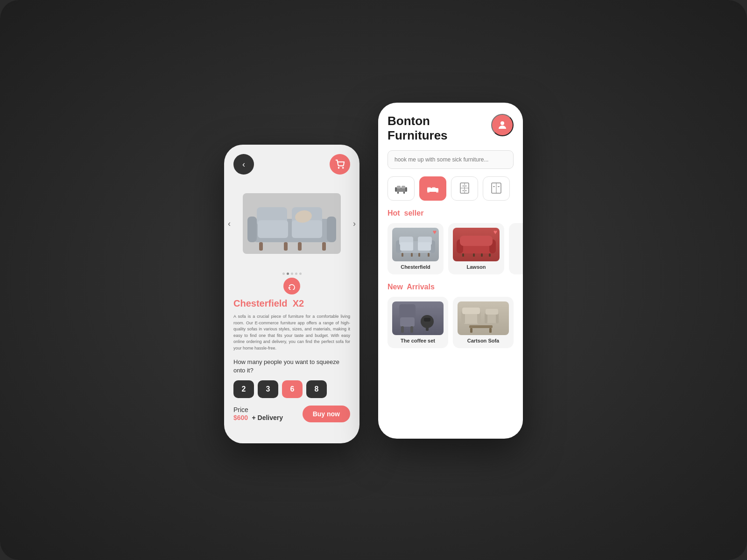 This screenshot has height=560, width=747. What do you see at coordinates (292, 389) in the screenshot?
I see `qty-6: 6` at bounding box center [292, 389].